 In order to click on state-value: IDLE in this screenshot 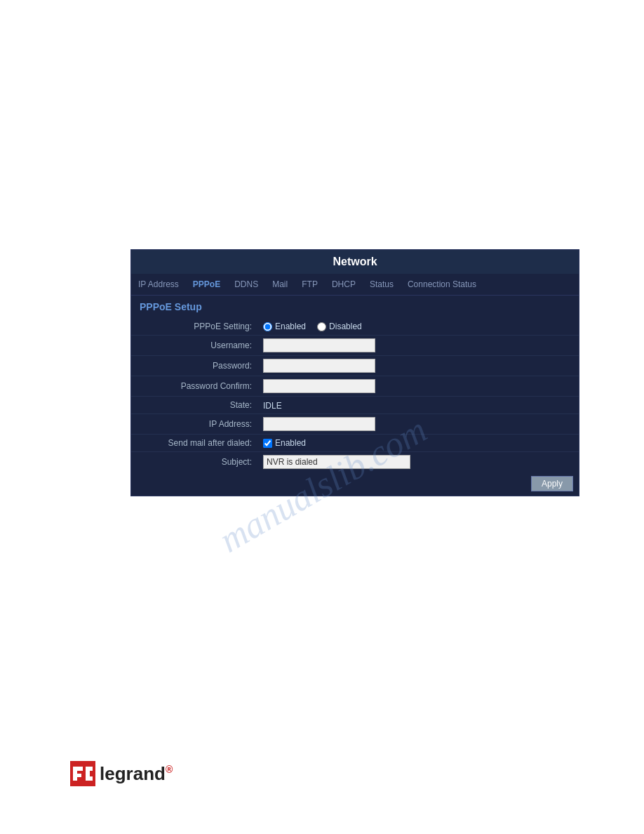, I will do `click(272, 406)`.